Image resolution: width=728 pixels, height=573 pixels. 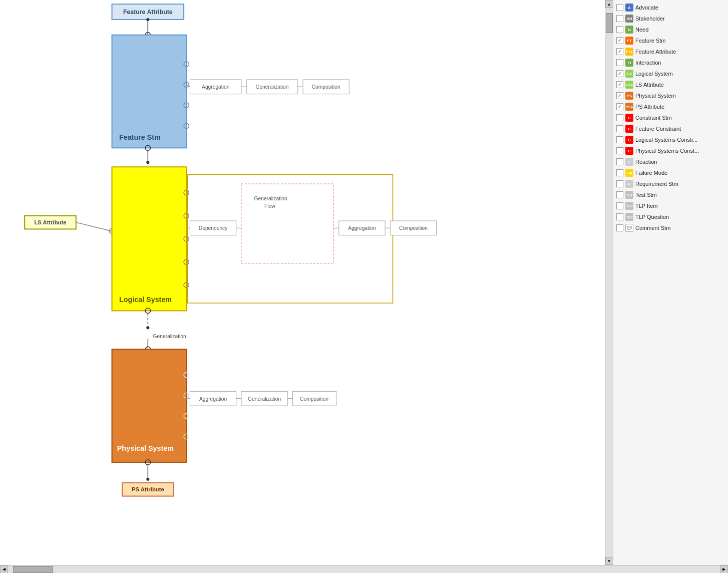 What do you see at coordinates (620, 217) in the screenshot?
I see `checkbox-tlp_question` at bounding box center [620, 217].